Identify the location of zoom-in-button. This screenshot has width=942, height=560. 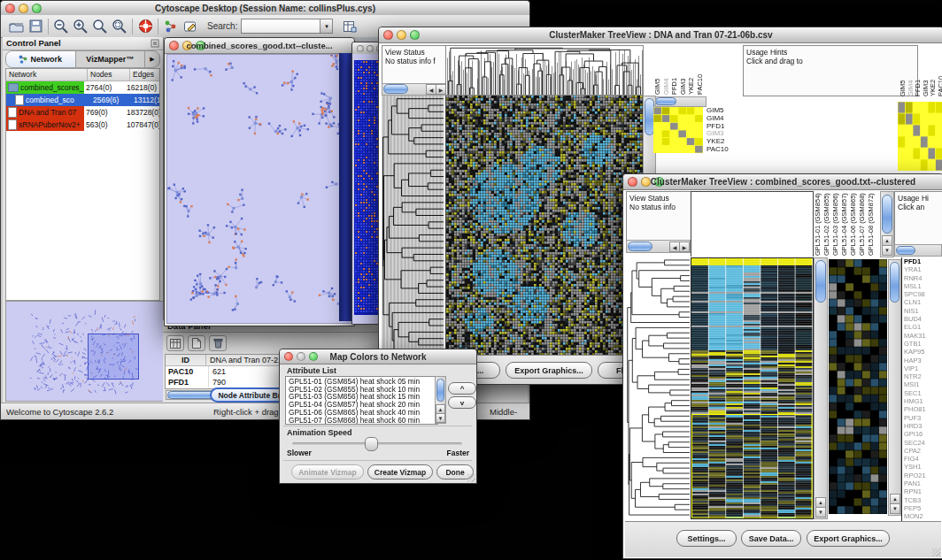
(81, 27).